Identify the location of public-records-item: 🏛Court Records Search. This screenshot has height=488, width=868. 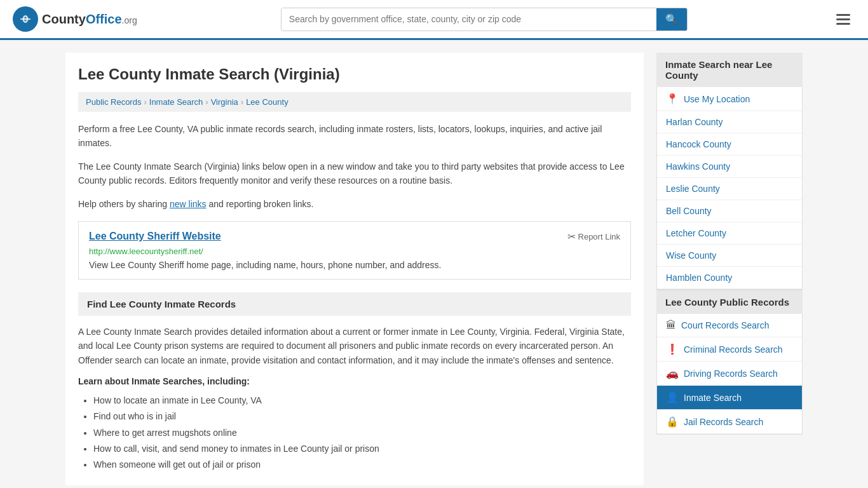
(729, 325).